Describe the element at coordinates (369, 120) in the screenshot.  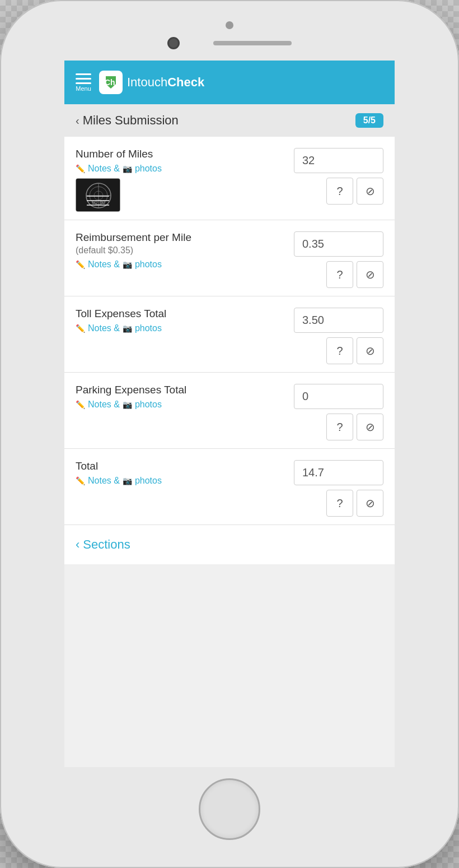
I see `page-badge: 5/5` at that location.